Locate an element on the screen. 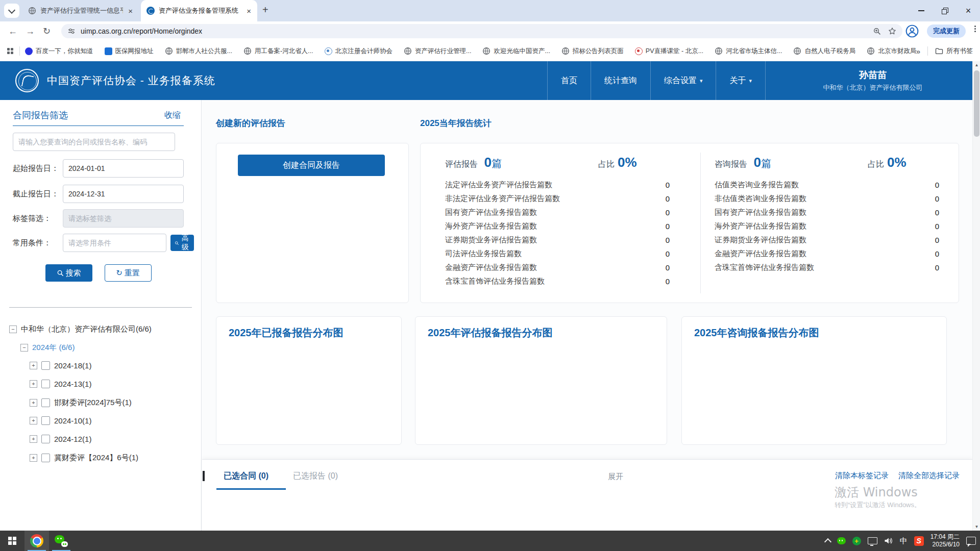 Image resolution: width=980 pixels, height=551 pixels. tree-item: + 2024-12(1) is located at coordinates (60, 439).